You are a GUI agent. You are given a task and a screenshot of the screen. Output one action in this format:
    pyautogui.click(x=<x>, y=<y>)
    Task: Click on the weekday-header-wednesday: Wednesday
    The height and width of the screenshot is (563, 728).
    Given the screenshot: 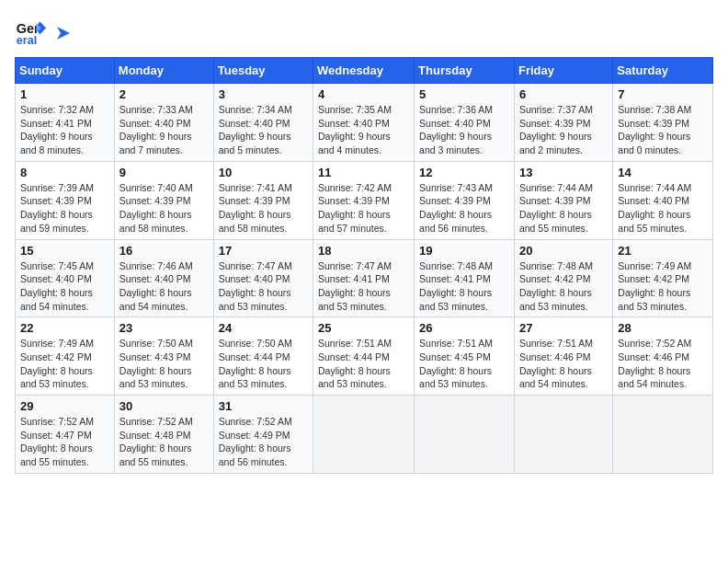 What is the action you would take?
    pyautogui.click(x=364, y=71)
    